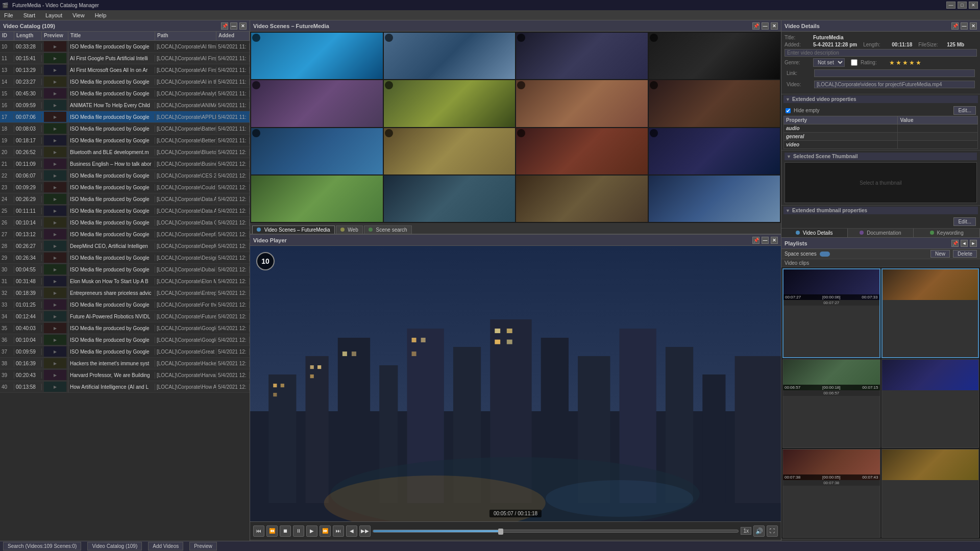 The image size is (980, 551). Describe the element at coordinates (825, 254) in the screenshot. I see `space-toggle` at that location.